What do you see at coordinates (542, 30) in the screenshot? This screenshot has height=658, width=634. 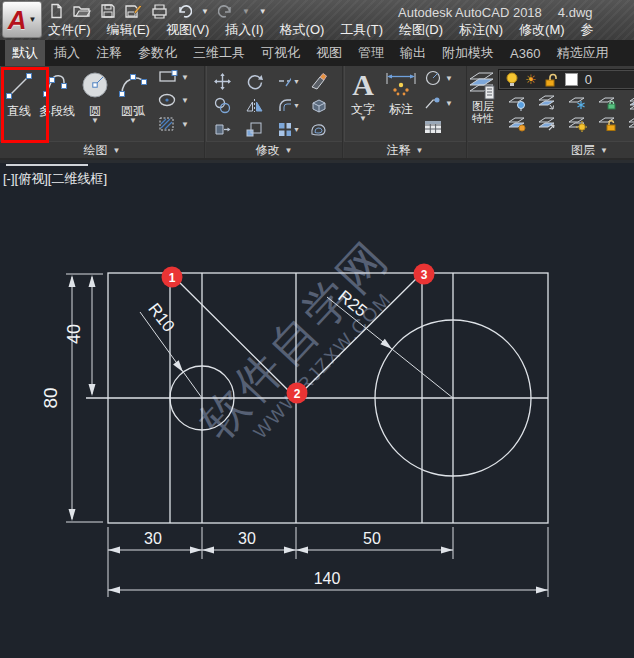 I see `menu-modify: 修改(M)` at bounding box center [542, 30].